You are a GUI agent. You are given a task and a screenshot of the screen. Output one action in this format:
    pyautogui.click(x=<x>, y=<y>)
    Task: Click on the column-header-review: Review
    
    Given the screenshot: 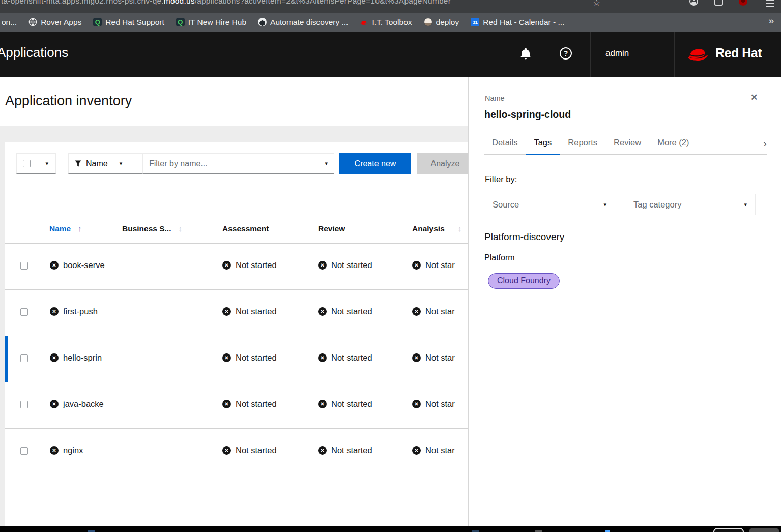 What is the action you would take?
    pyautogui.click(x=332, y=229)
    